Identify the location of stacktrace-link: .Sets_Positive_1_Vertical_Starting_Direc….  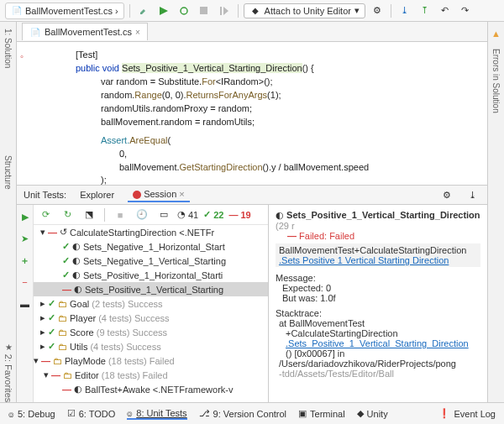
(378, 343).